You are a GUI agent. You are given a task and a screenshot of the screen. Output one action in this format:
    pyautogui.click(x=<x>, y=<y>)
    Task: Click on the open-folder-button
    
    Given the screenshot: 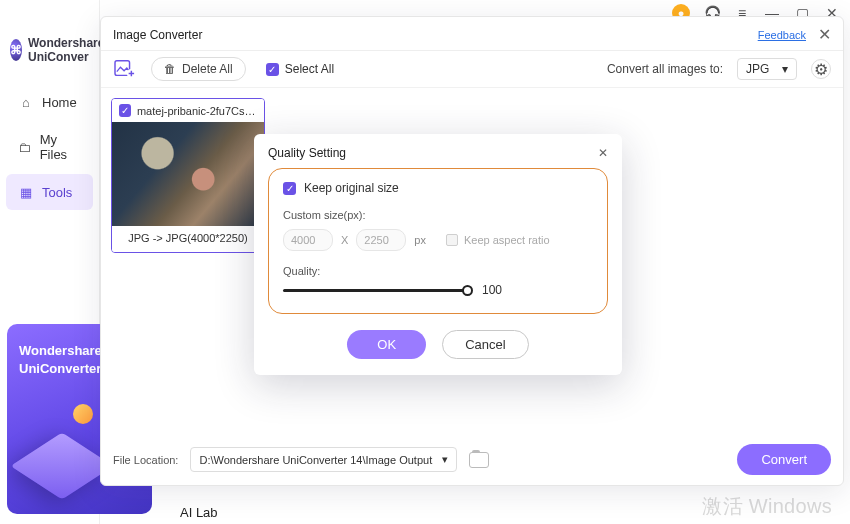 What is the action you would take?
    pyautogui.click(x=479, y=460)
    